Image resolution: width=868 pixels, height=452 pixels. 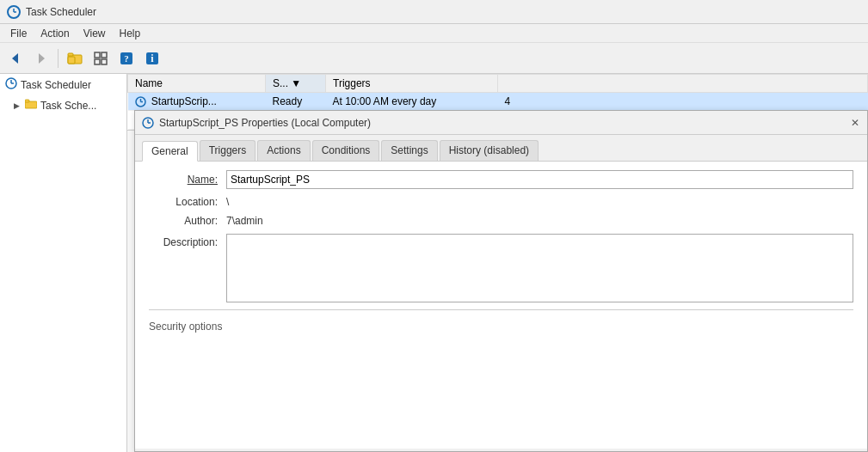 I want to click on clock-icon-row1, so click(x=143, y=101).